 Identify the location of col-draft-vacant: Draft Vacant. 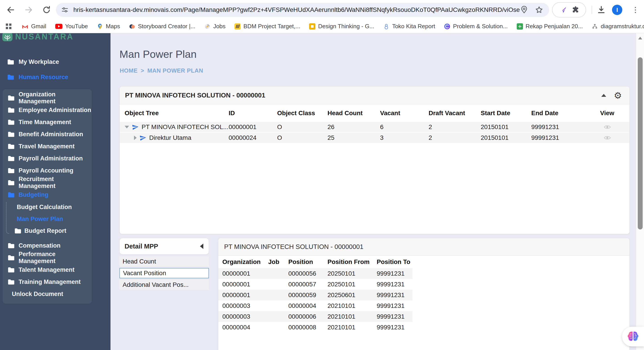
(454, 113).